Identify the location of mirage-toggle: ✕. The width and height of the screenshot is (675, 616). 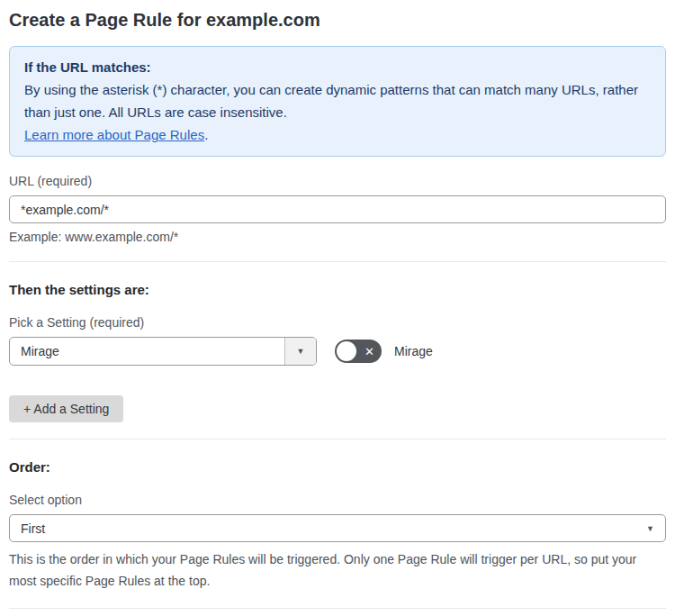
(358, 351).